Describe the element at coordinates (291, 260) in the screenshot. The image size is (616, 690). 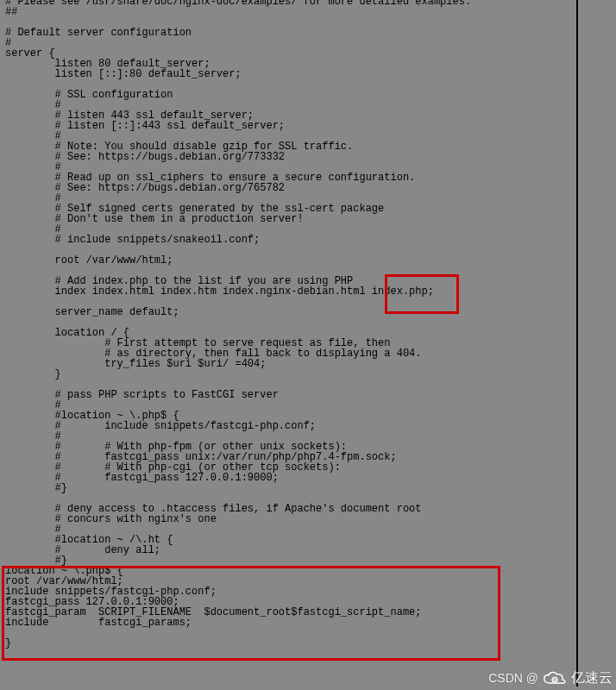
I see `config-line: root /var/www/html;` at that location.